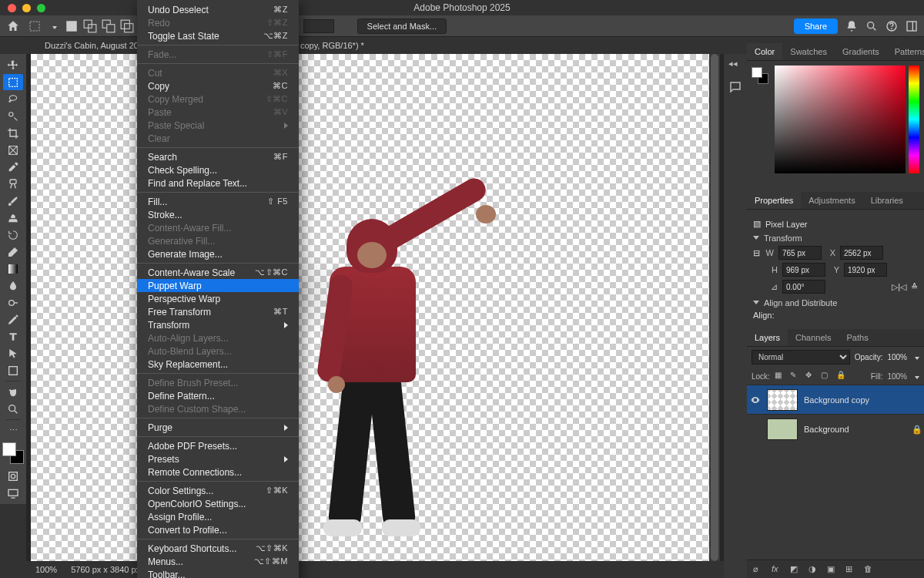 The image size is (924, 578). Describe the element at coordinates (897, 376) in the screenshot. I see `fill-value: 100%` at that location.